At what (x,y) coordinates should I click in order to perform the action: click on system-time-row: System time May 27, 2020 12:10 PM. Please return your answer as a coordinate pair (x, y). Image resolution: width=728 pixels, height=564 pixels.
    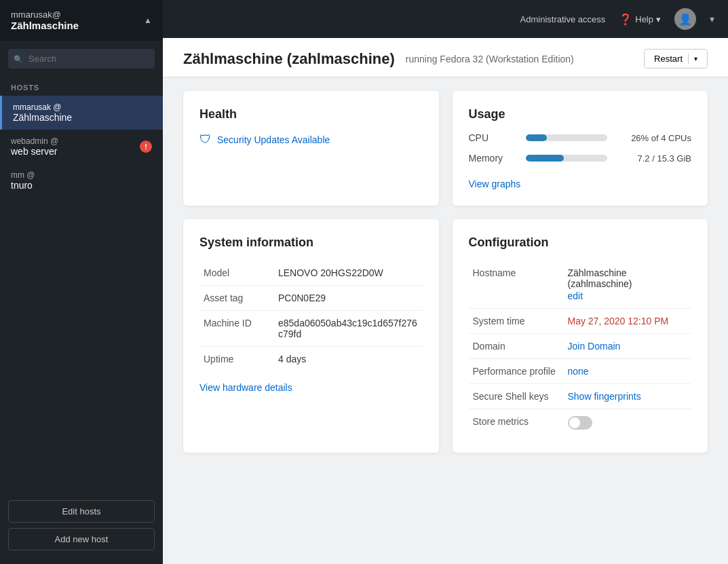
    Looking at the image, I should click on (581, 322).